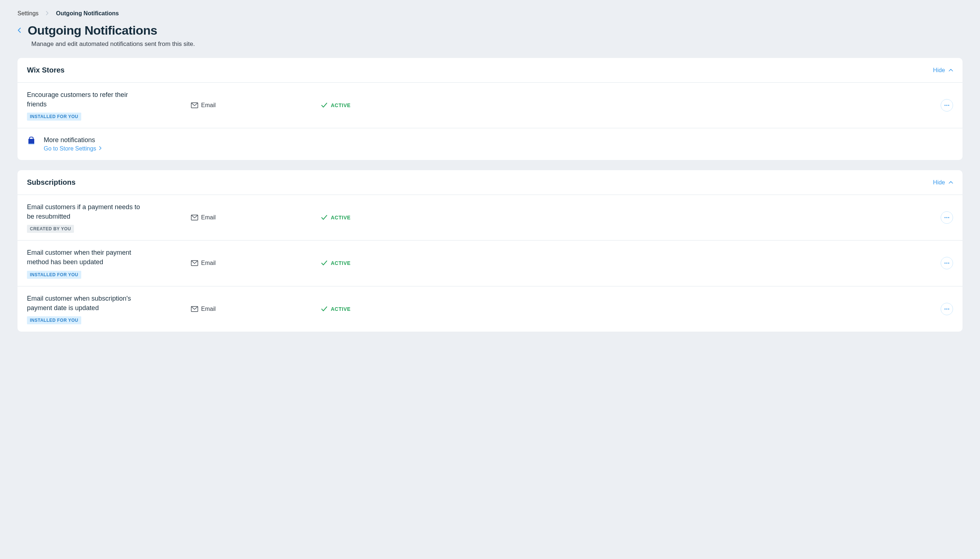  I want to click on more-notifications-heading: More notifications, so click(73, 140).